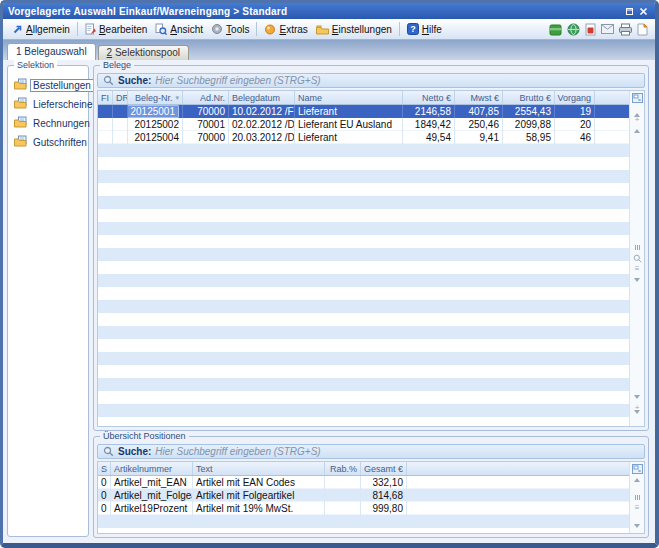  I want to click on mail-icon, so click(608, 29).